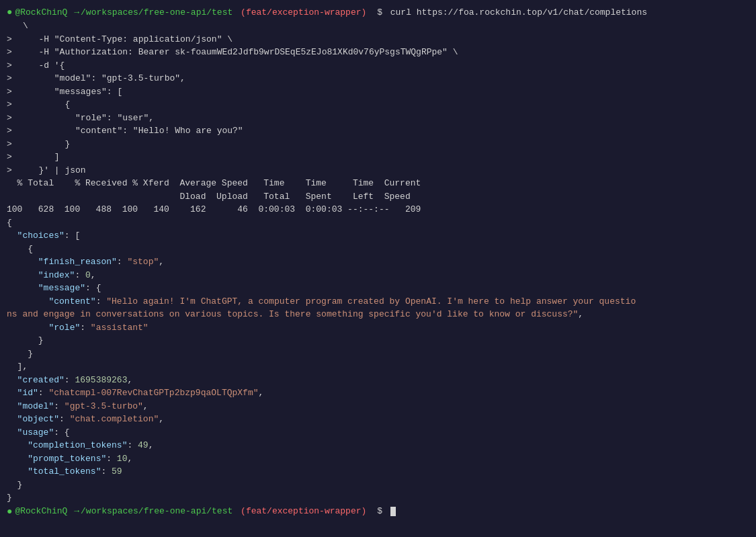  Describe the element at coordinates (393, 511) in the screenshot. I see `cursor` at that location.